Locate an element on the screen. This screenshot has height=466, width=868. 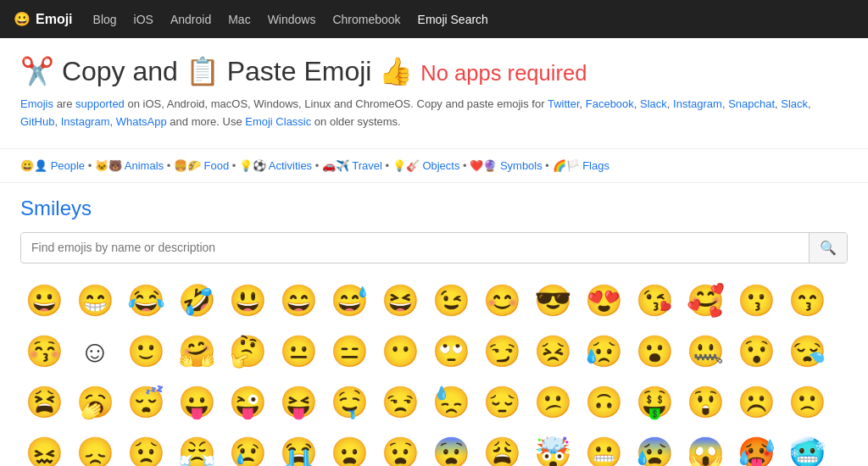
cat-emoji-travel: 🚗✈️ is located at coordinates (336, 166).